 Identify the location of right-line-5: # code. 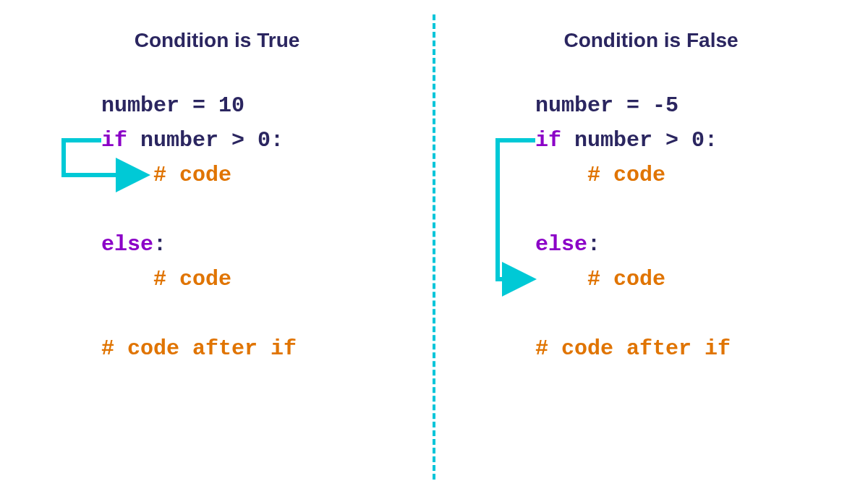
(687, 279).